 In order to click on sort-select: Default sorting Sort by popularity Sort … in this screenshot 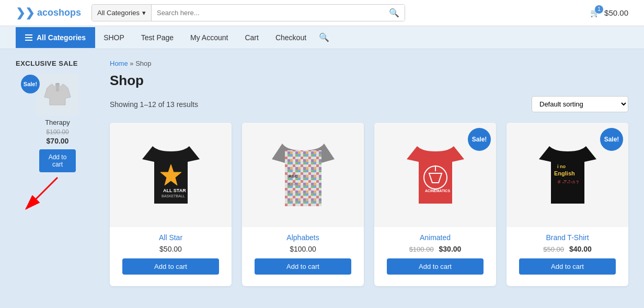, I will do `click(580, 104)`.